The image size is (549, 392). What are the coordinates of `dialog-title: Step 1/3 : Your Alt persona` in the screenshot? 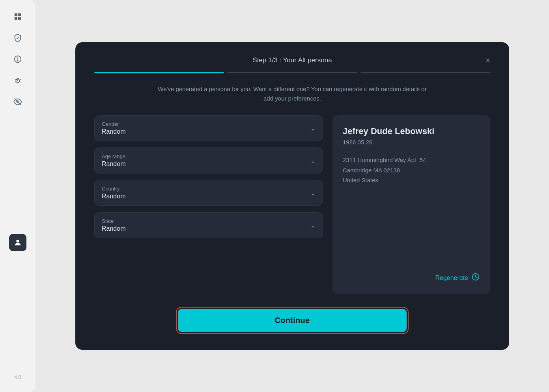 It's located at (292, 60).